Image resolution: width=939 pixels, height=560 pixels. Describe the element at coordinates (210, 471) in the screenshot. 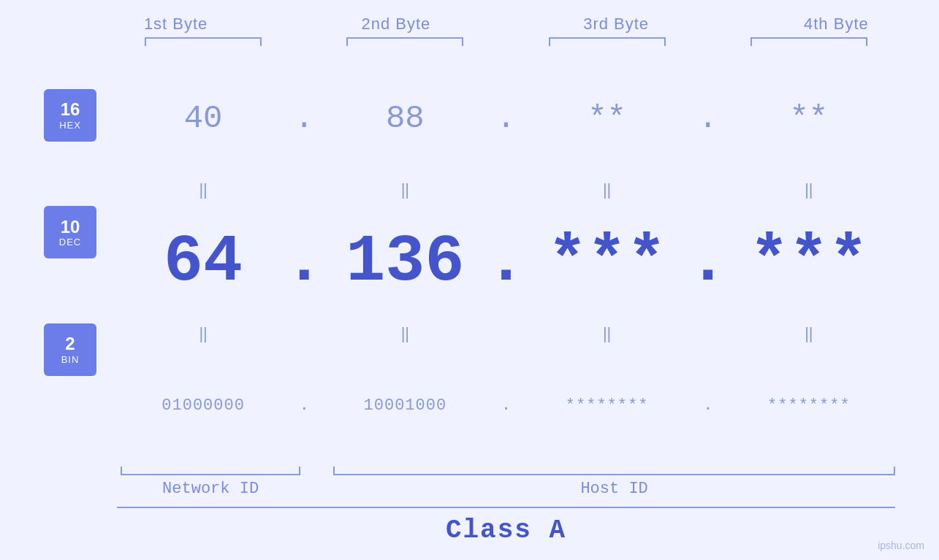

I see `network-bracket` at that location.